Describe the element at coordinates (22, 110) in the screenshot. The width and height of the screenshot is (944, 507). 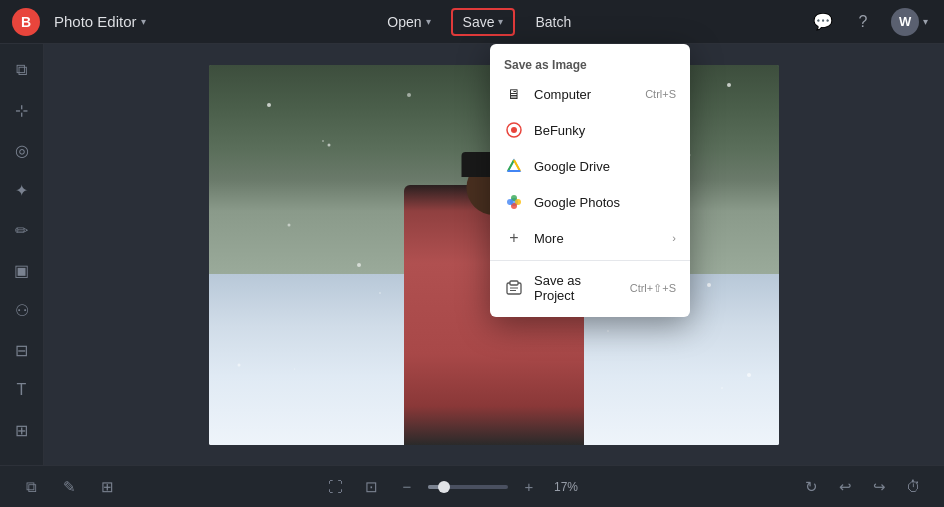
I see `adjustments-icon: ⊹` at that location.